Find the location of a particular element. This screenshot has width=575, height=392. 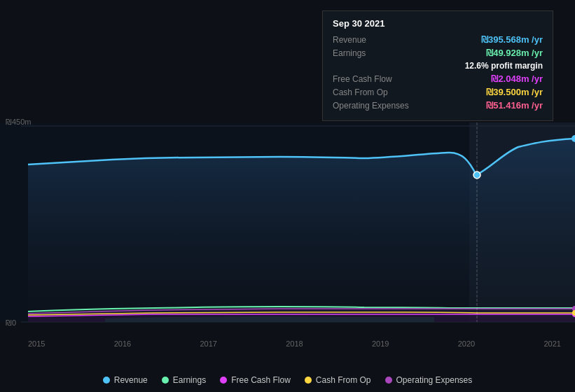

tooltip-label-cash-from-op: Cash From Op is located at coordinates (360, 92).